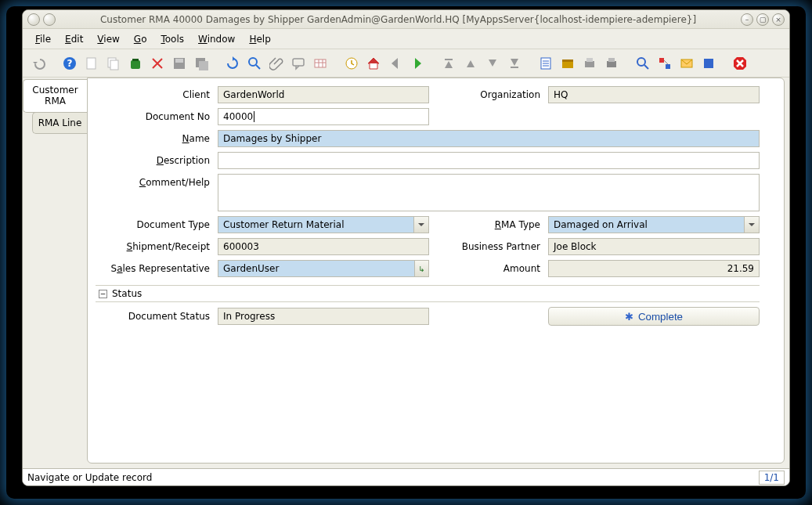 Image resolution: width=812 pixels, height=505 pixels. What do you see at coordinates (60, 123) in the screenshot?
I see `tab-rma-line: RMA Line` at bounding box center [60, 123].